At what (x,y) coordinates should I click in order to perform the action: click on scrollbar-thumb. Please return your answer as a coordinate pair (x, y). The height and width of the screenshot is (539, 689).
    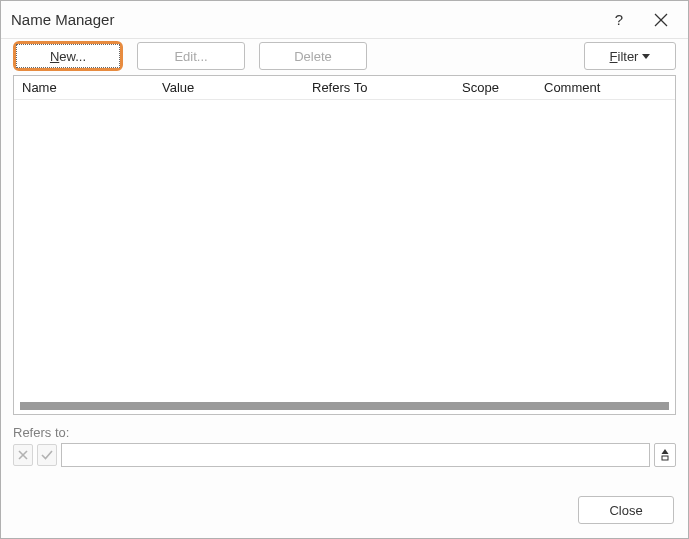
    Looking at the image, I should click on (344, 406).